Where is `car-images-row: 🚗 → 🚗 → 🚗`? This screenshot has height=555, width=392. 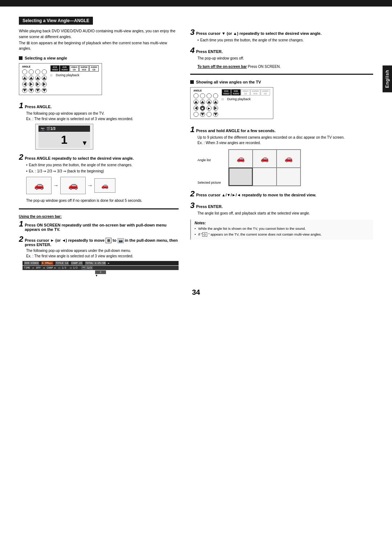
car-images-row: 🚗 → 🚗 → 🚗 is located at coordinates (102, 185).